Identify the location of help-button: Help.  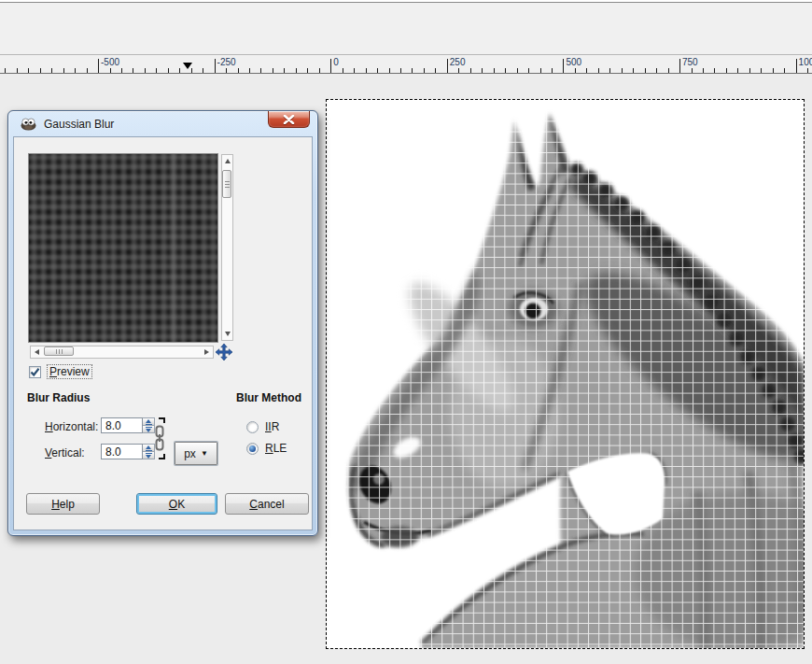
(63, 504).